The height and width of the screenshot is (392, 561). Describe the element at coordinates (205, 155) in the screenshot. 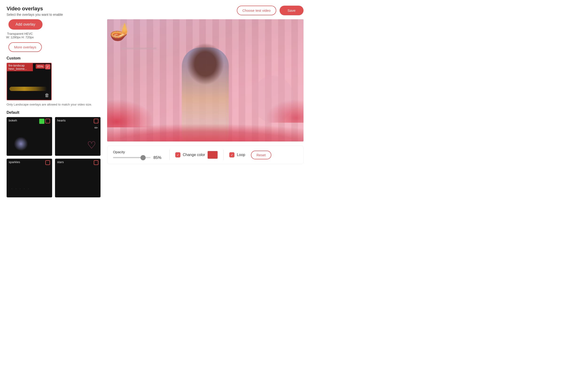

I see `controls-bar: Opacity 85% ✓ Change color ✓ Loop Reset` at that location.